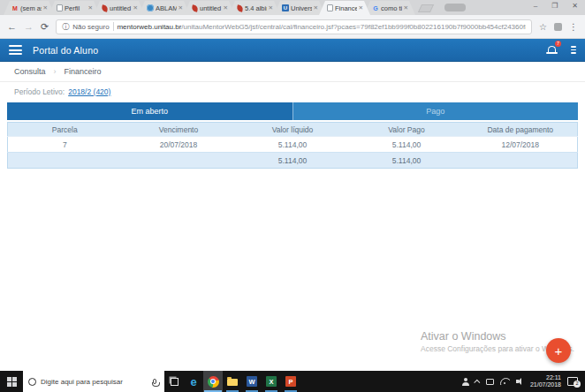 This screenshot has height=392, width=585. Describe the element at coordinates (536, 6) in the screenshot. I see `minimize-icon: –` at that location.